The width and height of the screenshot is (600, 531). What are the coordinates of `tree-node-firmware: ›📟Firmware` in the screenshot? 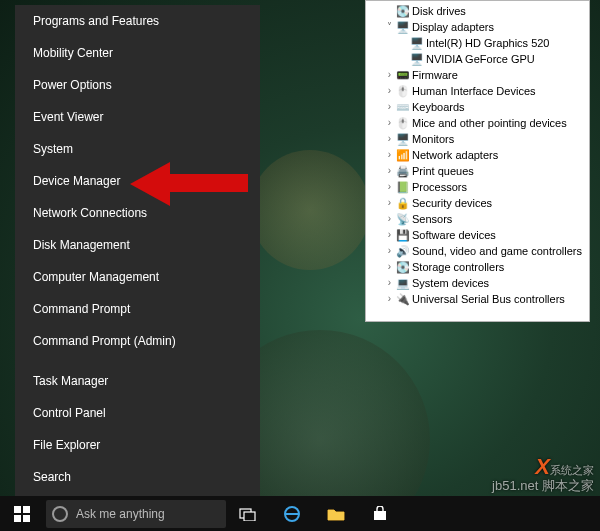 It's located at (478, 75).